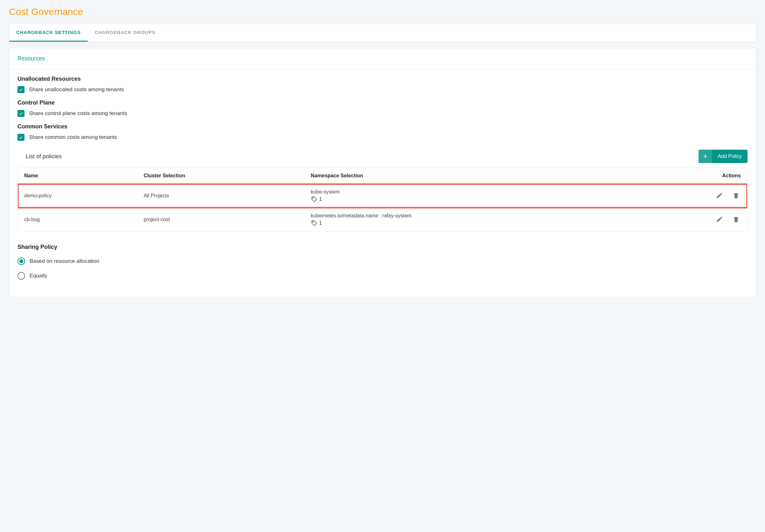  What do you see at coordinates (382, 132) in the screenshot?
I see `common-services-group: Common Services Share common costs among…` at bounding box center [382, 132].